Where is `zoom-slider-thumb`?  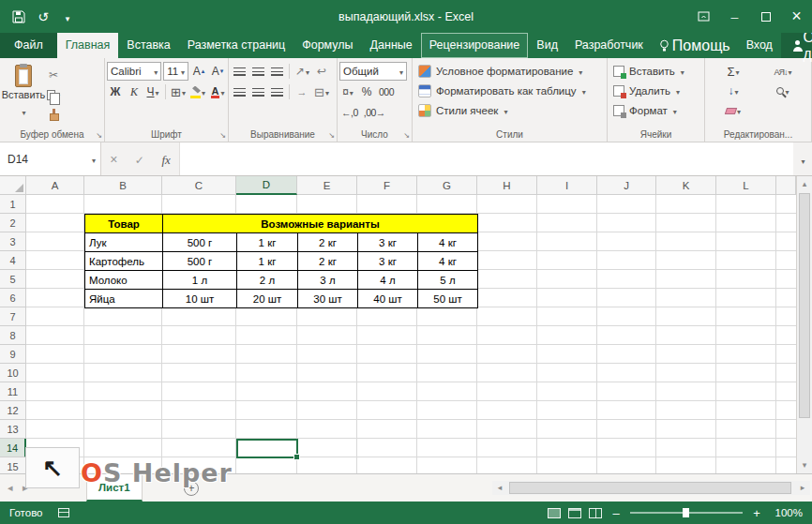 zoom-slider-thumb is located at coordinates (686, 513).